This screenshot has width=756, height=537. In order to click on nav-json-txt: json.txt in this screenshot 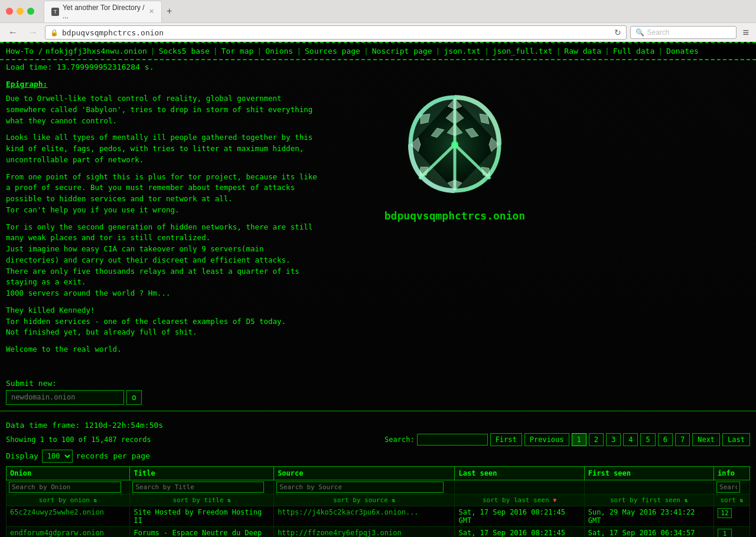, I will do `click(462, 51)`.